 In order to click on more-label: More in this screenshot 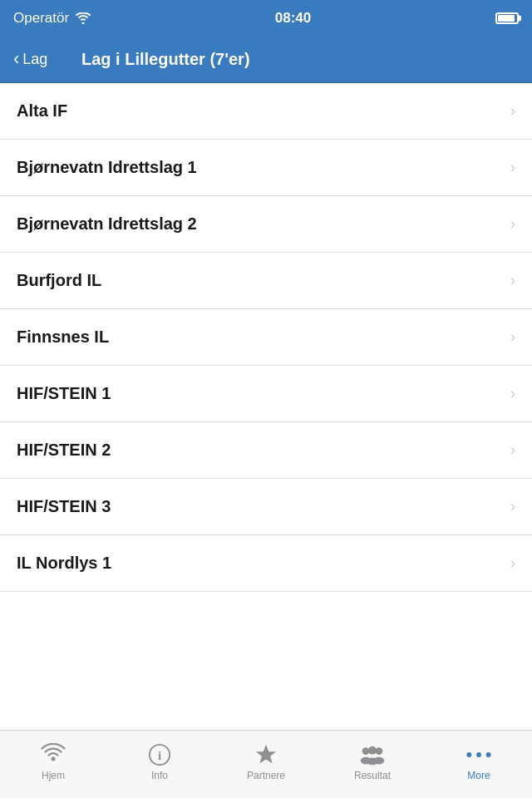, I will do `click(479, 776)`.